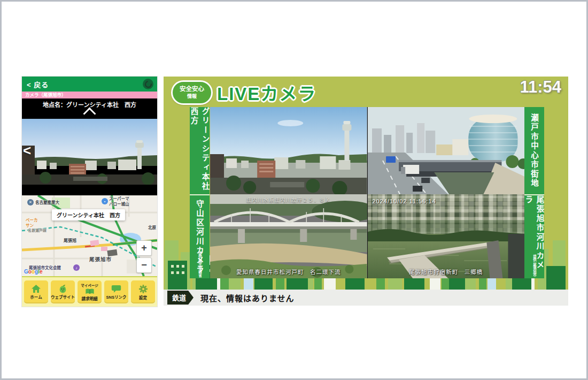 The image size is (588, 380). I want to click on refresh-icon, so click(148, 84).